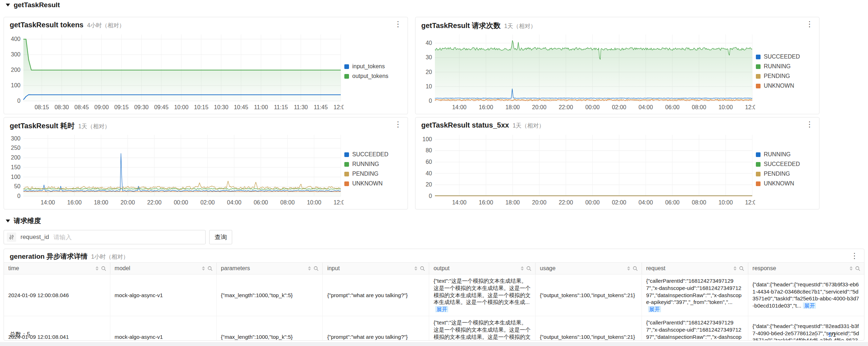  What do you see at coordinates (848, 335) in the screenshot?
I see `next-page-button` at bounding box center [848, 335].